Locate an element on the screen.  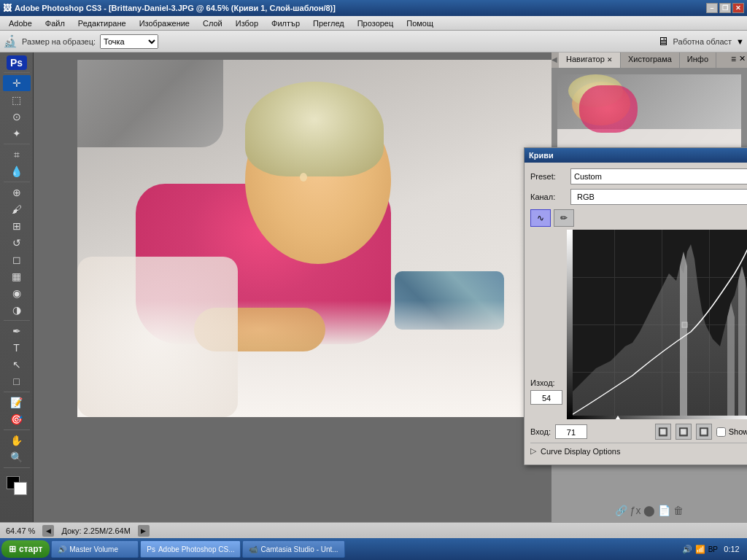
workspace-label: Работна област is located at coordinates (703, 42).